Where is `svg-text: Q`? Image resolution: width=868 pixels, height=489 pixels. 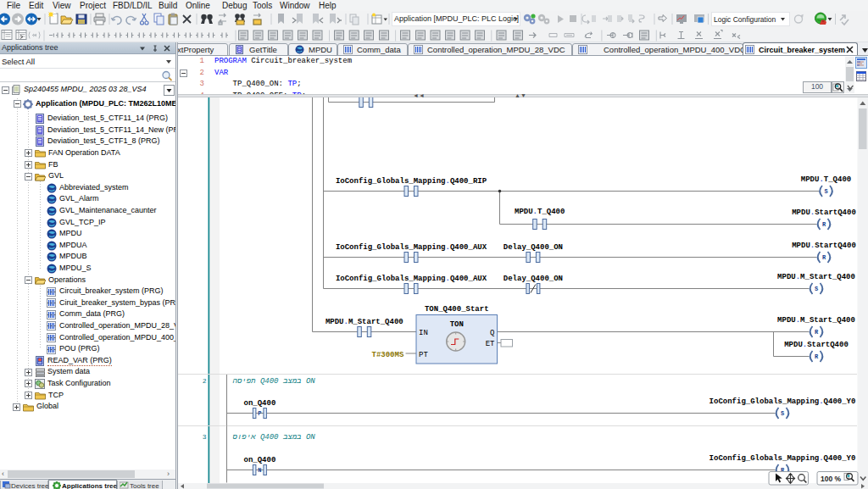
svg-text: Q is located at coordinates (492, 333).